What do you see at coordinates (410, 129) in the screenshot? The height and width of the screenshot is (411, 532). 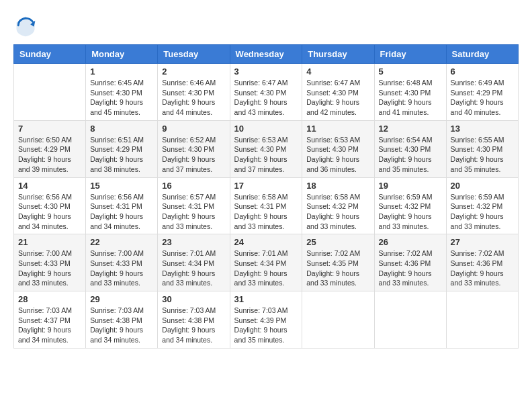 I see `day-number: 12` at bounding box center [410, 129].